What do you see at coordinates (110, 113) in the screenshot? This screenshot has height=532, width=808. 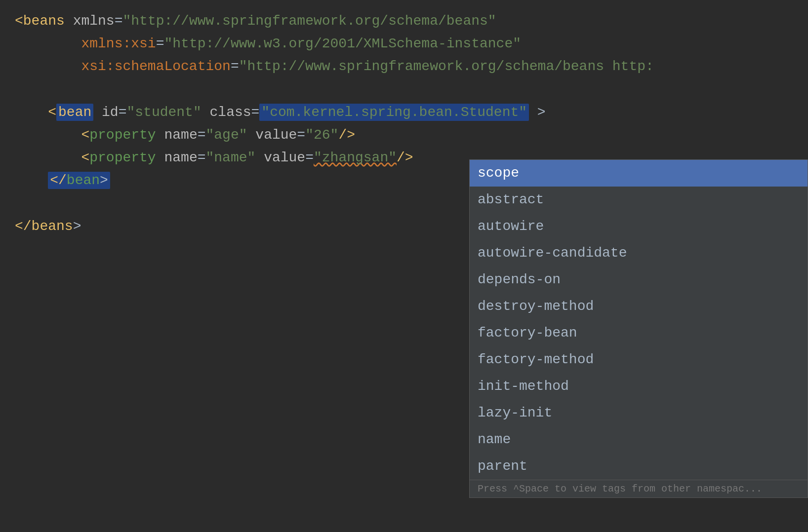 I see `id-attr: id` at bounding box center [110, 113].